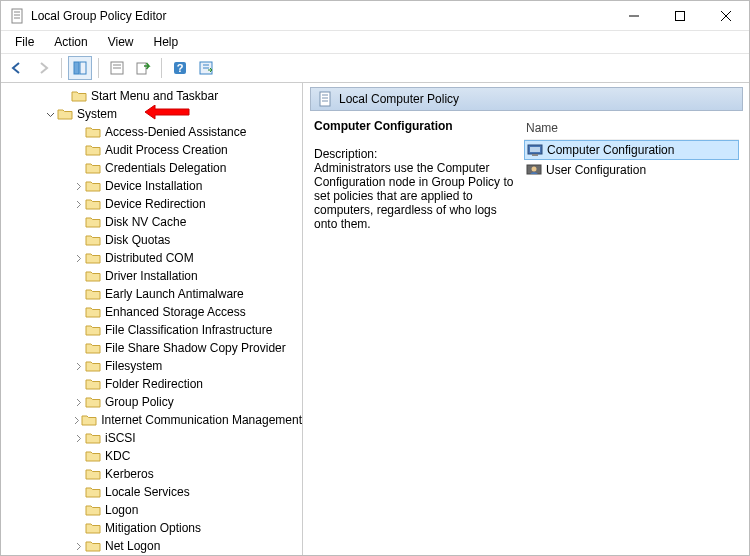  I want to click on tree-item: Driver Installation, so click(152, 276).